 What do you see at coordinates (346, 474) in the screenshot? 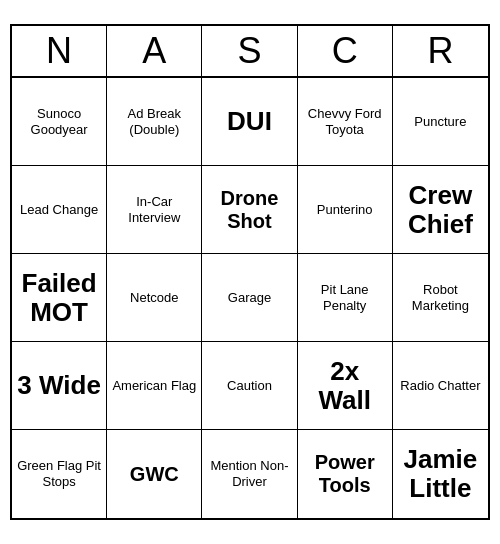
I see `cell-23: Power Tools` at bounding box center [346, 474].